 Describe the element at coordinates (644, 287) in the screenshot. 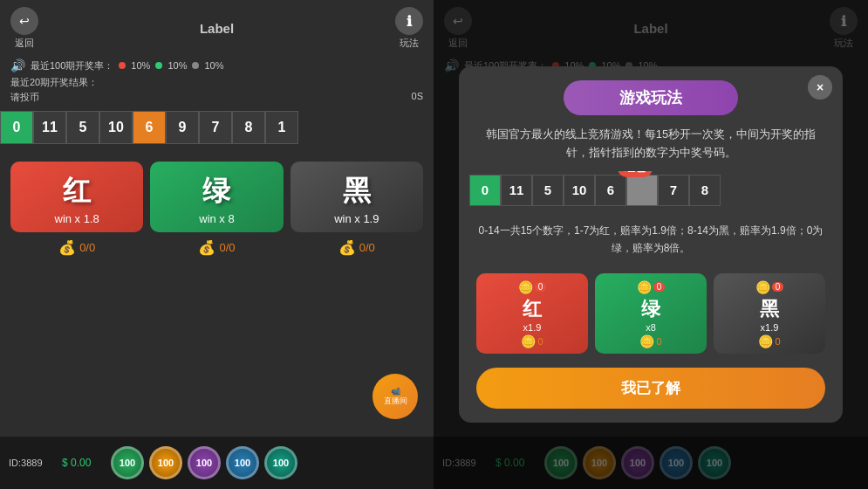

I see `modal-green-mini-chip: 🪙` at that location.